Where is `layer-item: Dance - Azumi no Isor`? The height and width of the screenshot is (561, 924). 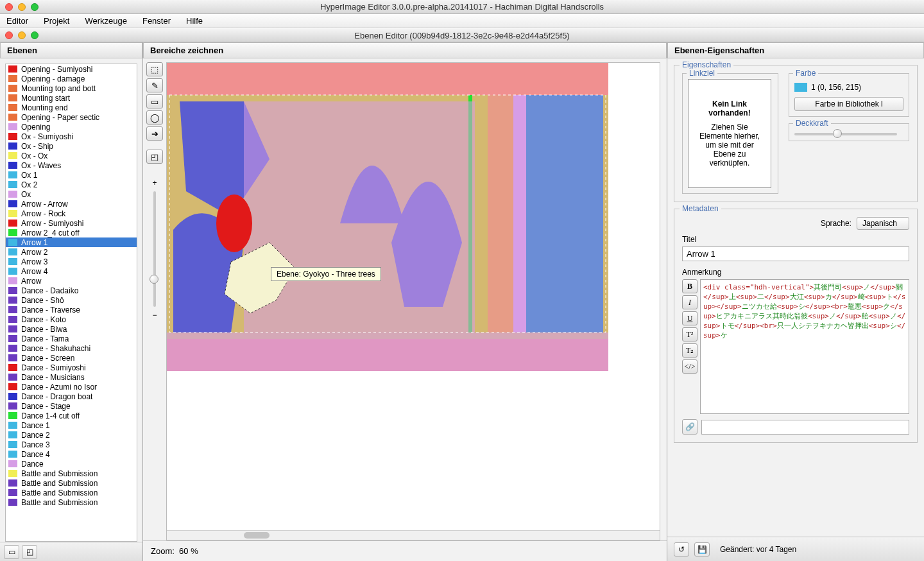 layer-item: Dance - Azumi no Isor is located at coordinates (71, 386).